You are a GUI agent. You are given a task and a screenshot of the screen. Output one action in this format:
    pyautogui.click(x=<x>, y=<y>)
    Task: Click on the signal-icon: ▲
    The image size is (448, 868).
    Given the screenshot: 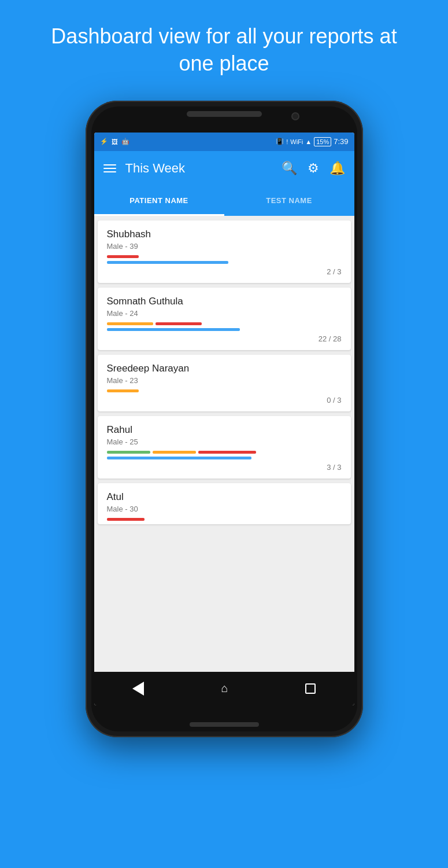 What is the action you would take?
    pyautogui.click(x=309, y=142)
    